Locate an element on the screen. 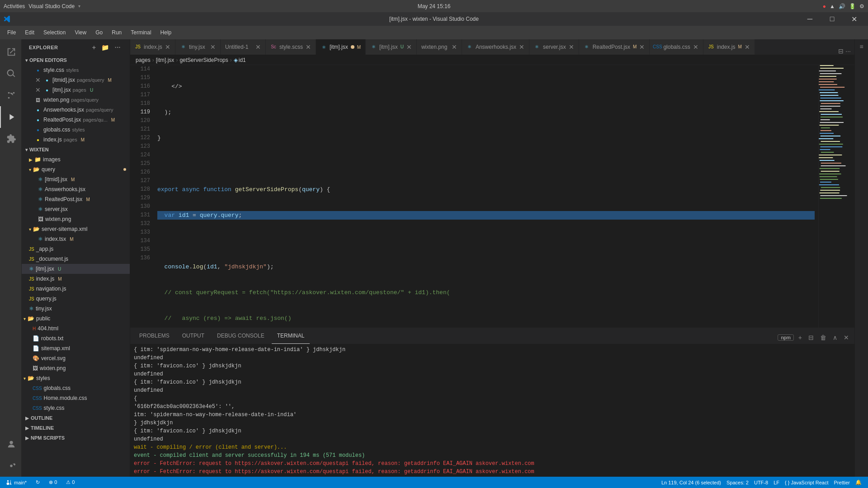 Image resolution: width=868 pixels, height=488 pixels. new-terminal-button: + is located at coordinates (800, 338).